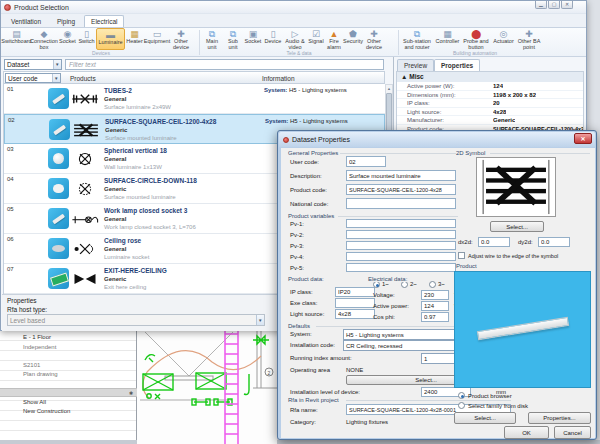 Image resolution: width=600 pixels, height=444 pixels. Describe the element at coordinates (416, 65) in the screenshot. I see `tab-preview: Preview` at that location.